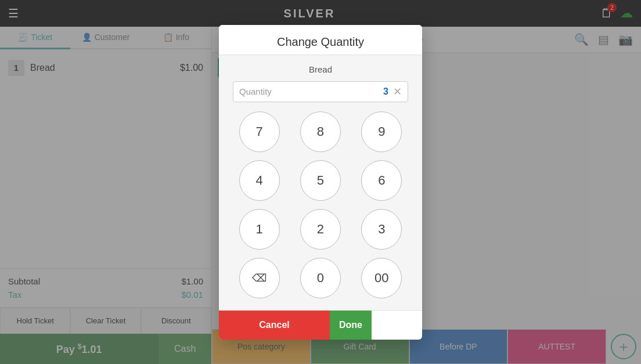 The width and height of the screenshot is (641, 364). Describe the element at coordinates (381, 181) in the screenshot. I see `numpad-6: 6` at that location.